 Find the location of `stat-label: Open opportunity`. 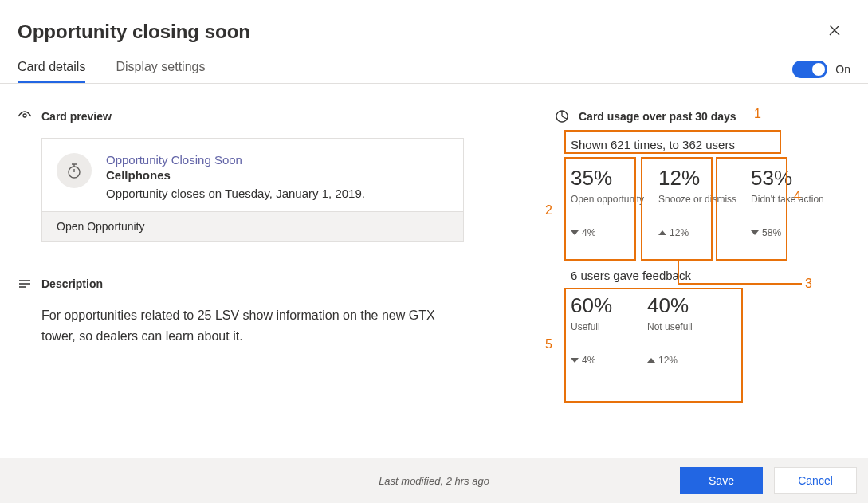

stat-label: Open opportunity is located at coordinates (607, 205).